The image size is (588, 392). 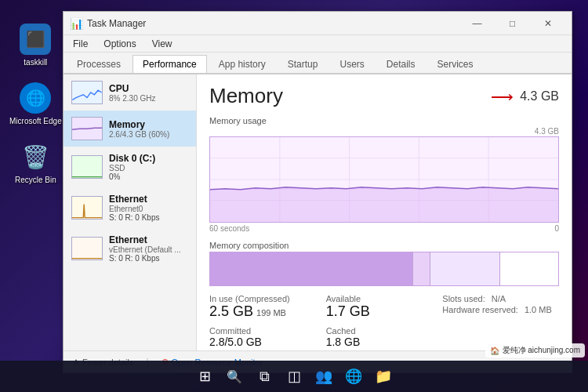 I want to click on tab-details: Details, so click(x=401, y=64).